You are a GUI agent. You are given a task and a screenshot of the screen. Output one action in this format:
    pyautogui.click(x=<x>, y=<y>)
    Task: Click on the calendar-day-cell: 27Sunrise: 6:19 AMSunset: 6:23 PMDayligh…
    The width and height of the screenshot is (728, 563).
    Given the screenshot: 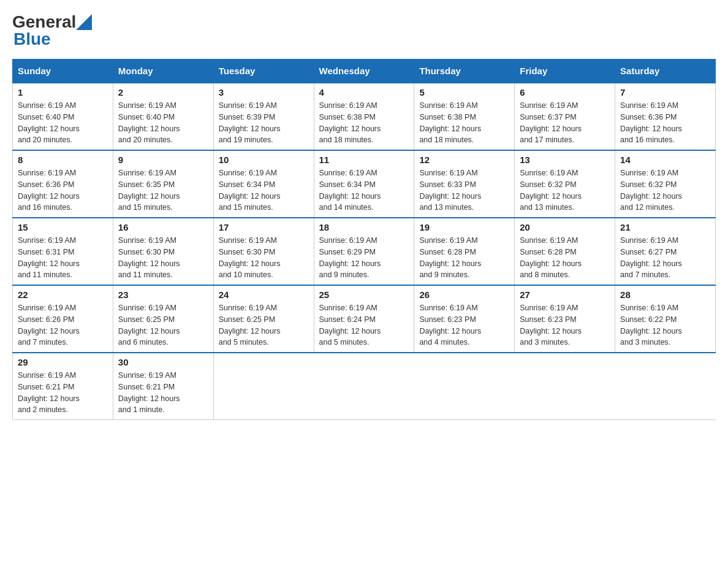 What is the action you would take?
    pyautogui.click(x=565, y=319)
    